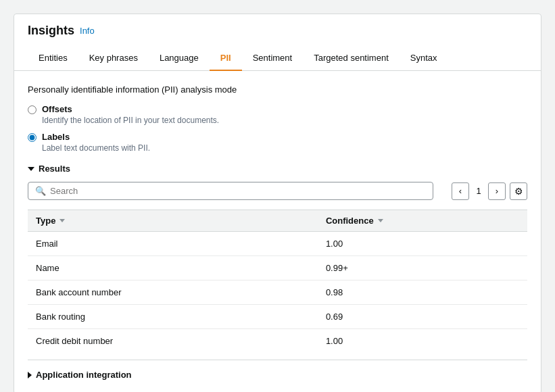 The image size is (555, 392). I want to click on tab-sentiment: Sentiment, so click(273, 58).